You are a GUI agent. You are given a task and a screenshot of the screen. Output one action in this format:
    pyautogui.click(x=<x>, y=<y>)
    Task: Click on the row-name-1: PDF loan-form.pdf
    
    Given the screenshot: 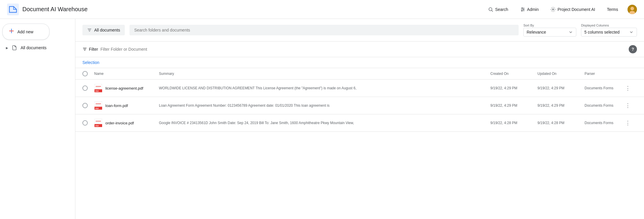 What is the action you would take?
    pyautogui.click(x=127, y=106)
    